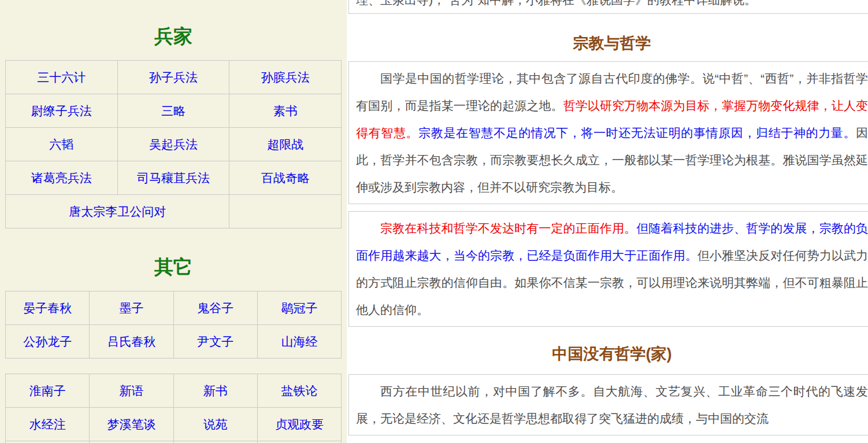 The width and height of the screenshot is (868, 443). What do you see at coordinates (173, 77) in the screenshot?
I see `table-row: 三十六计孙子兵法孙膑兵法` at bounding box center [173, 77].